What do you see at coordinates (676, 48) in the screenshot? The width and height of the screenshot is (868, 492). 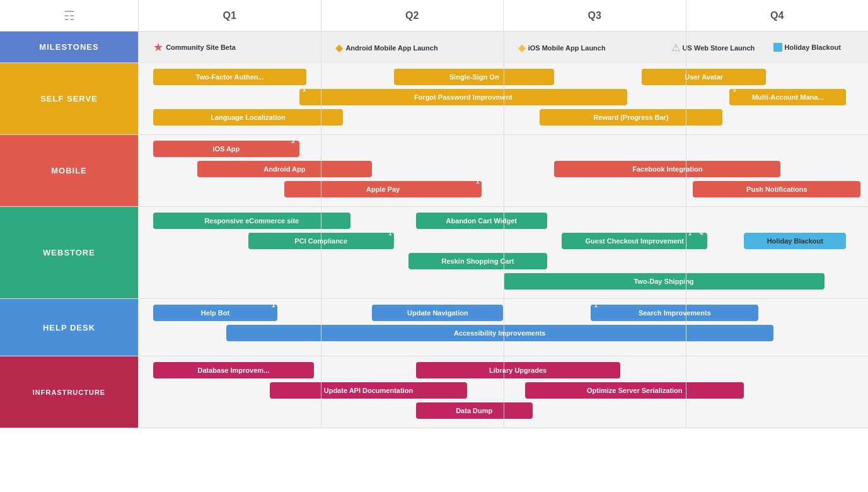 I see `triangle-icon: ⚠` at bounding box center [676, 48].